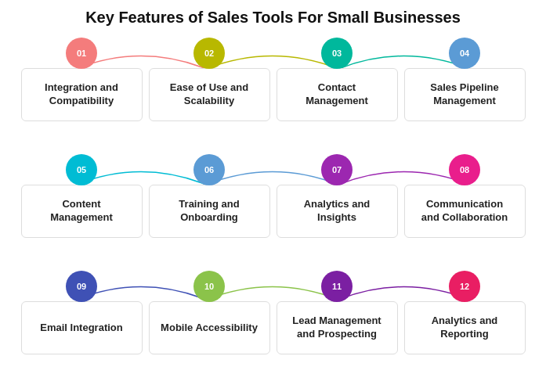  Describe the element at coordinates (81, 286) in the screenshot. I see `bubble-09: 09` at that location.